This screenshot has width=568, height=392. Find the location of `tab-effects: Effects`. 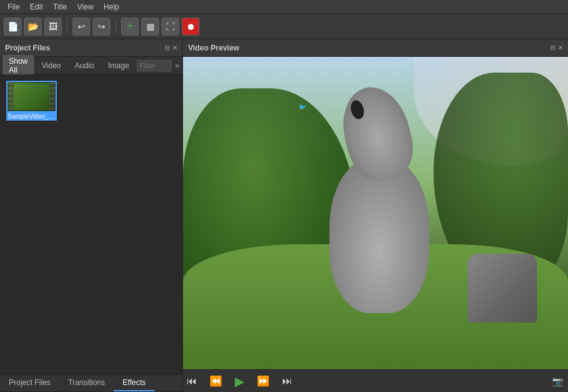

tab-effects: Effects is located at coordinates (134, 383).